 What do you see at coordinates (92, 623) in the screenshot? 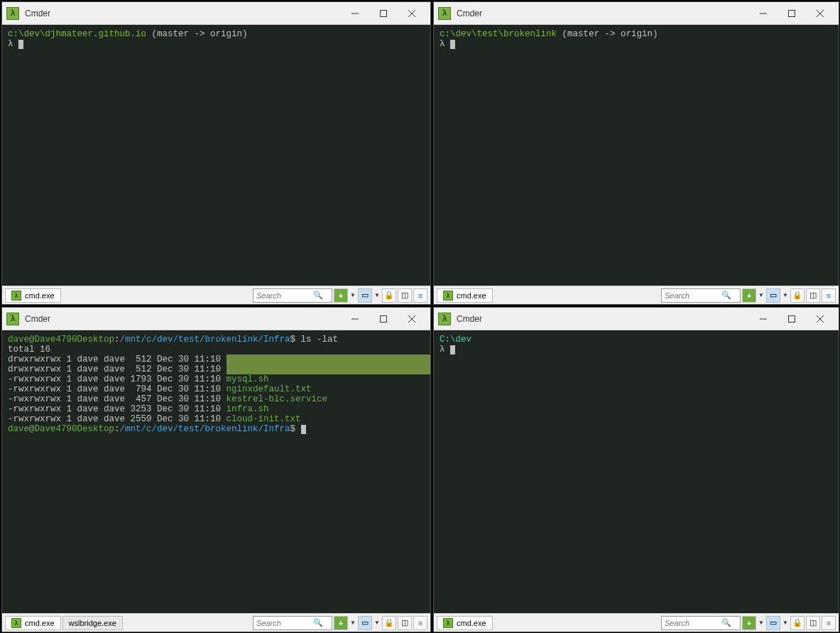
I see `tab-wslbridge: wslbridge.exe` at bounding box center [92, 623].